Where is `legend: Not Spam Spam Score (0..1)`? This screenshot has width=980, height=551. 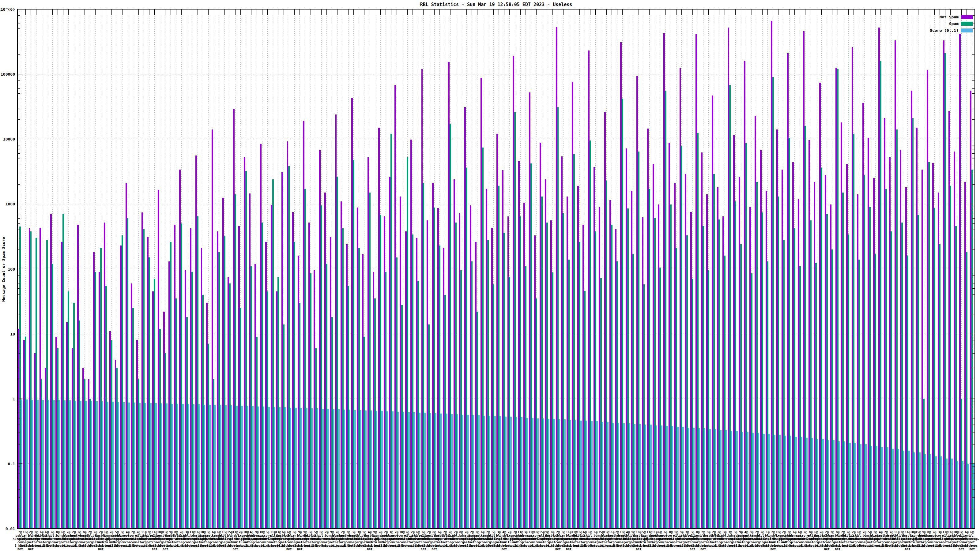 legend: Not Spam Spam Score (0..1) is located at coordinates (951, 24).